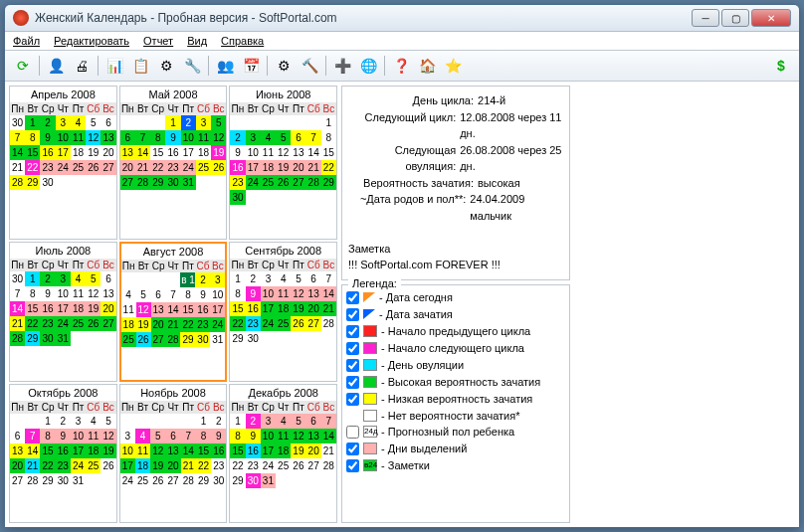  What do you see at coordinates (140, 66) in the screenshot?
I see `report-icon: 📋` at bounding box center [140, 66].